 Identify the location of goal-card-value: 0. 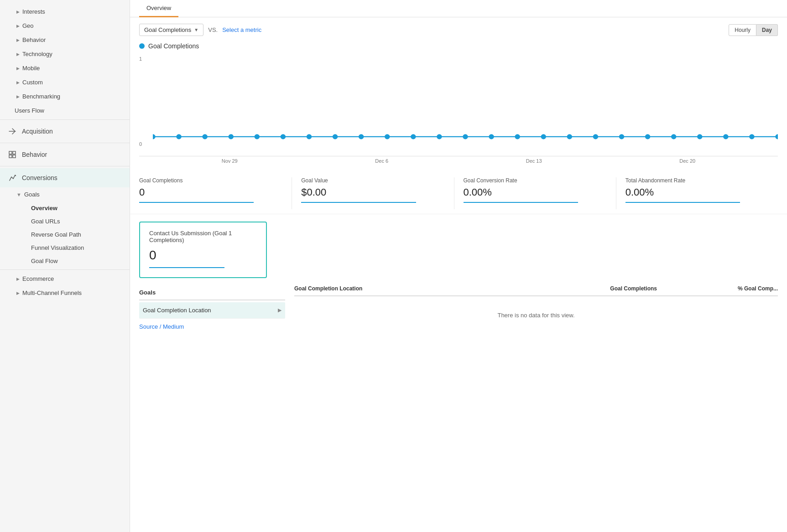
(203, 255).